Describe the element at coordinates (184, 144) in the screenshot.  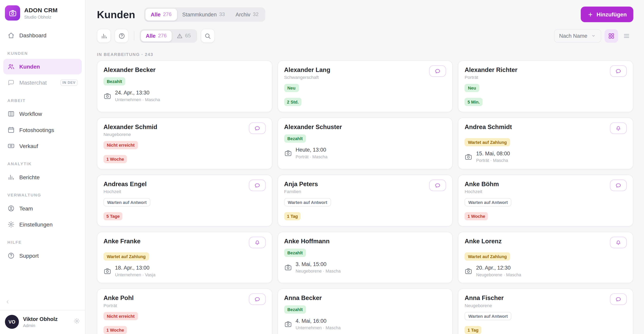
I see `customer-card: Alexander SchmidNeugeboreneNicht erreich…` at that location.